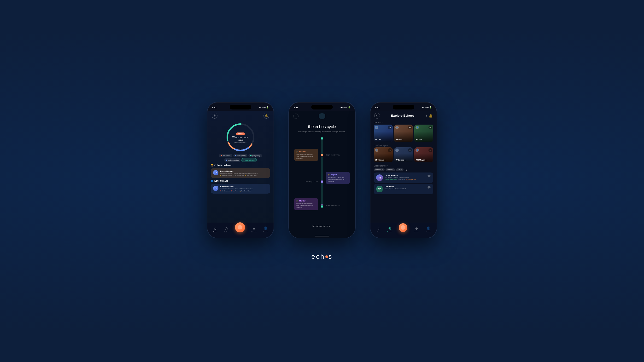 This screenshot has height=362, width=644. What do you see at coordinates (429, 116) in the screenshot?
I see `topbar-actions: ↑ 🔔` at bounding box center [429, 116].